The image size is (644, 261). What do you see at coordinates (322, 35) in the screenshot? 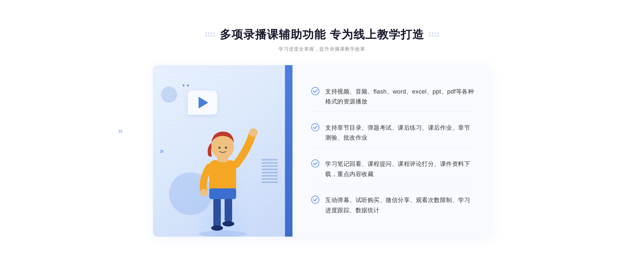
I see `title-row: 多项录播课辅助功能 专为线上教学打造` at bounding box center [322, 35].